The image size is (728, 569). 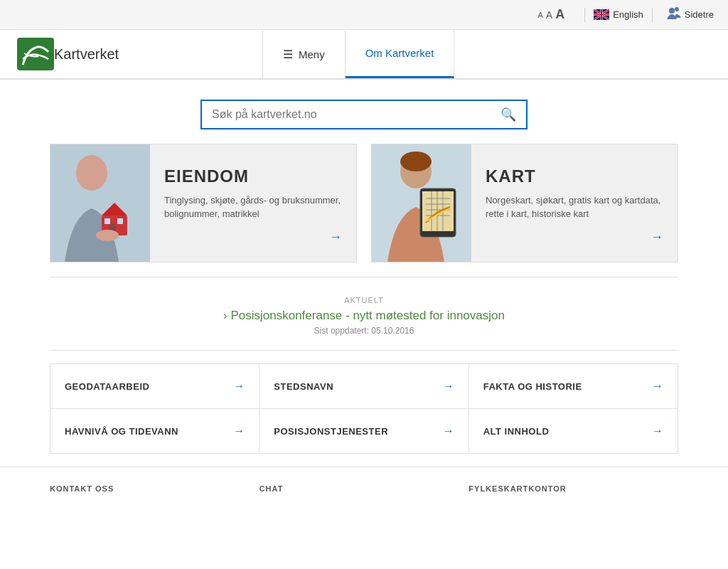 What do you see at coordinates (132, 54) in the screenshot?
I see `logo-area: Kartverket` at bounding box center [132, 54].